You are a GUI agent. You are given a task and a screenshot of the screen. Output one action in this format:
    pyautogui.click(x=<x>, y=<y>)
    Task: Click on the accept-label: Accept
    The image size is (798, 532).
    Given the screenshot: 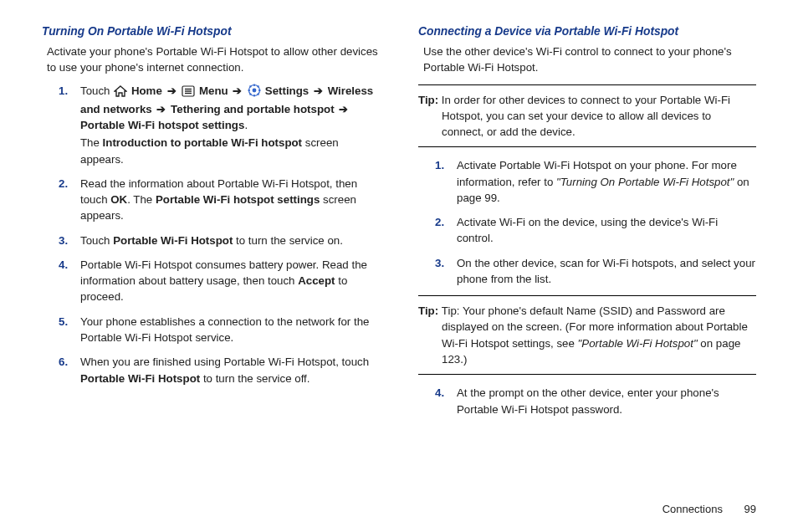 What is the action you would take?
    pyautogui.click(x=316, y=281)
    